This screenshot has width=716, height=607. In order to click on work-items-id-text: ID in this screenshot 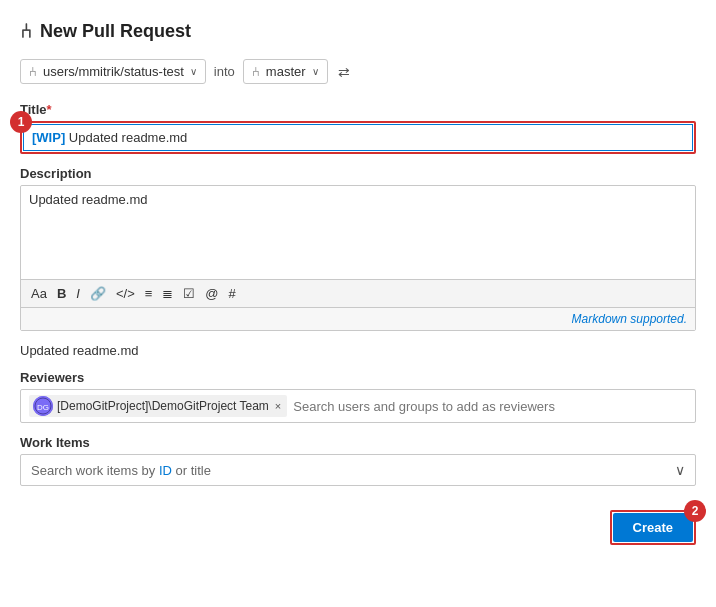, I will do `click(166, 470)`.